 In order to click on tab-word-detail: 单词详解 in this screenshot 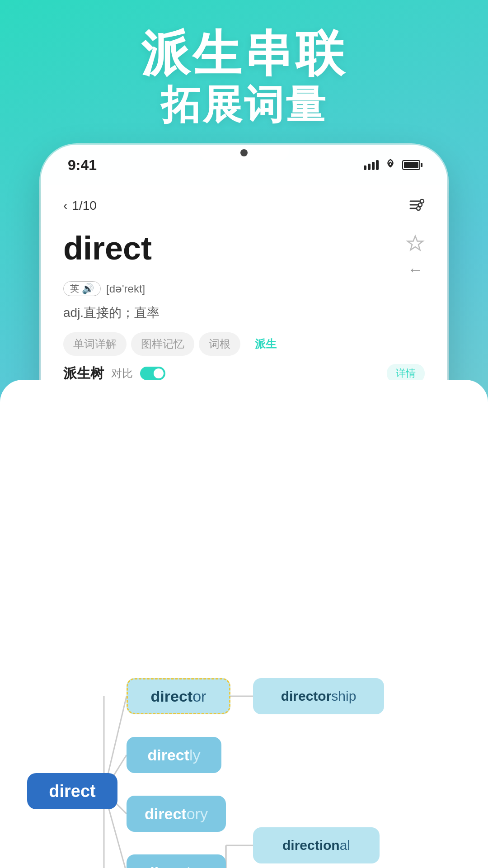, I will do `click(95, 344)`.